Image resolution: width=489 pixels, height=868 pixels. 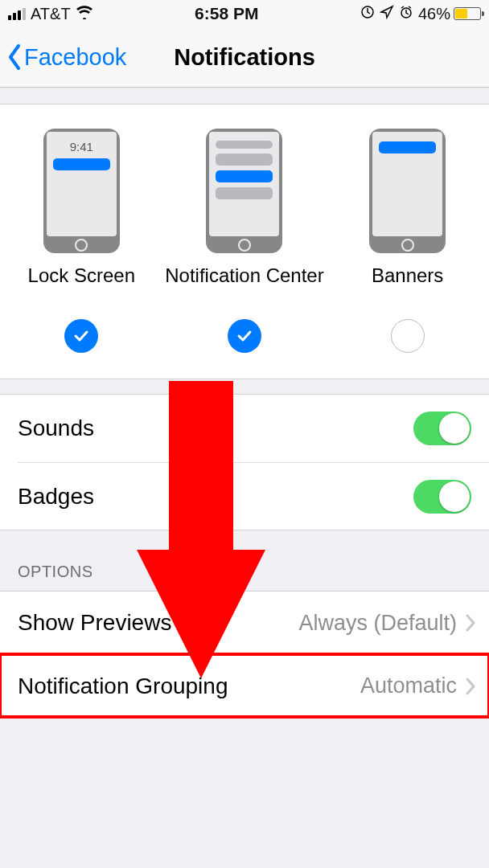 I want to click on carrier-label: AT&T, so click(x=51, y=14).